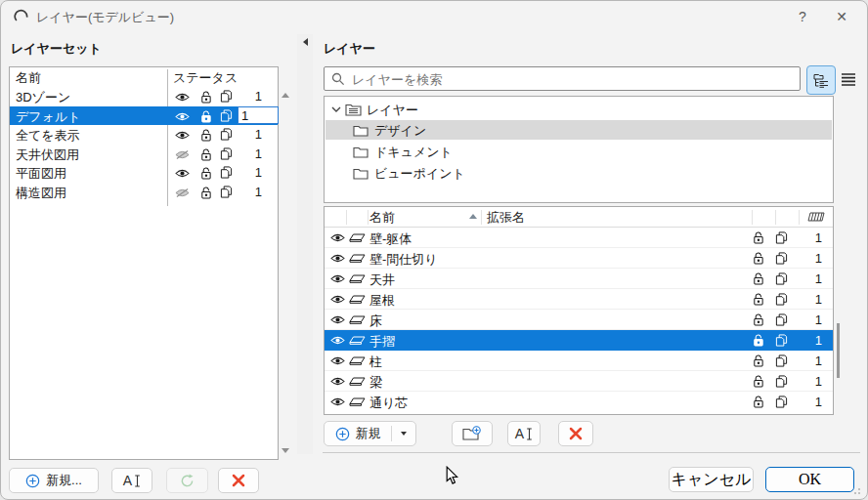  Describe the element at coordinates (358, 434) in the screenshot. I see `new-layer-button: 新規` at that location.